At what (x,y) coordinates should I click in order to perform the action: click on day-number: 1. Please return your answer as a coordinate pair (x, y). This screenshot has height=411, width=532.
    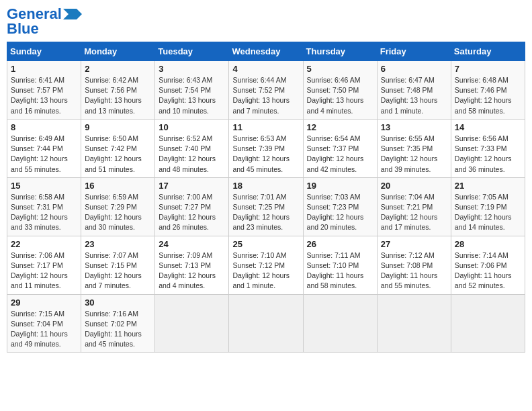
    Looking at the image, I should click on (44, 68).